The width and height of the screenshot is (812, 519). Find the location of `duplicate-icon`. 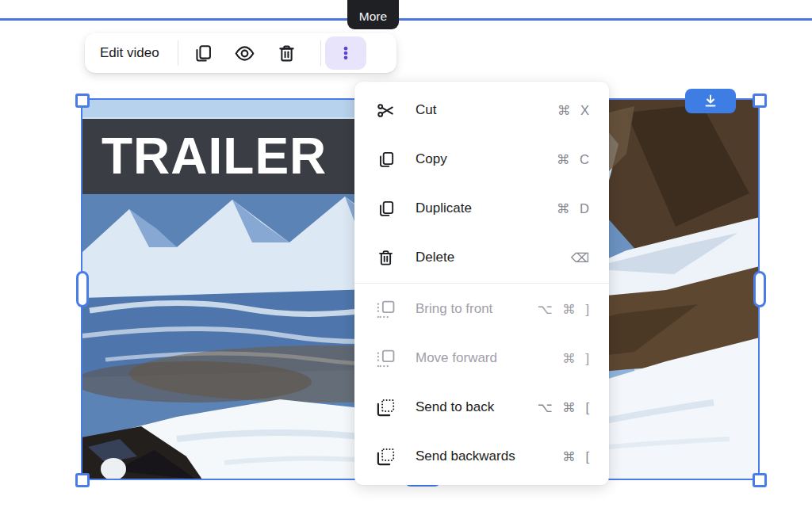

duplicate-icon is located at coordinates (385, 208).